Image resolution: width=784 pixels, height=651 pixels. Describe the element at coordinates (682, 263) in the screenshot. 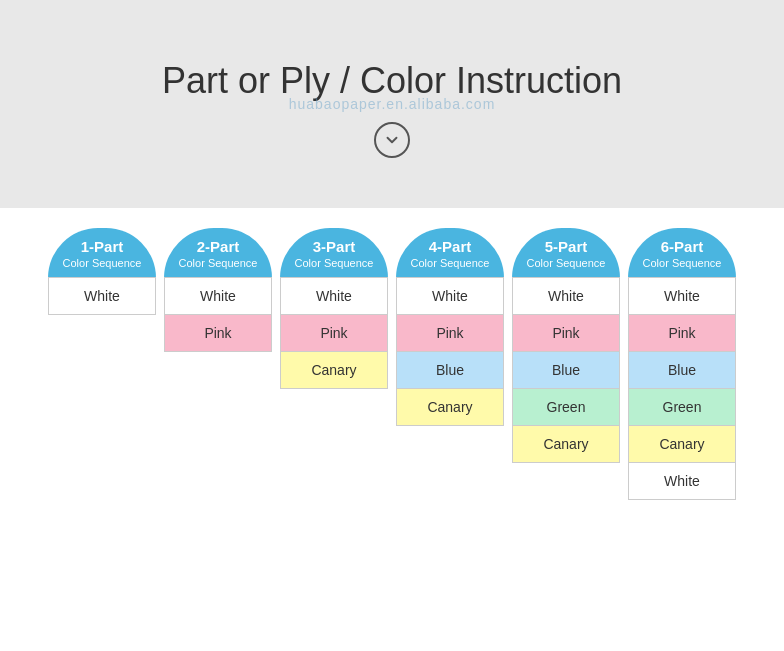

I see `column-sublabel-6-part: Color Sequence` at that location.